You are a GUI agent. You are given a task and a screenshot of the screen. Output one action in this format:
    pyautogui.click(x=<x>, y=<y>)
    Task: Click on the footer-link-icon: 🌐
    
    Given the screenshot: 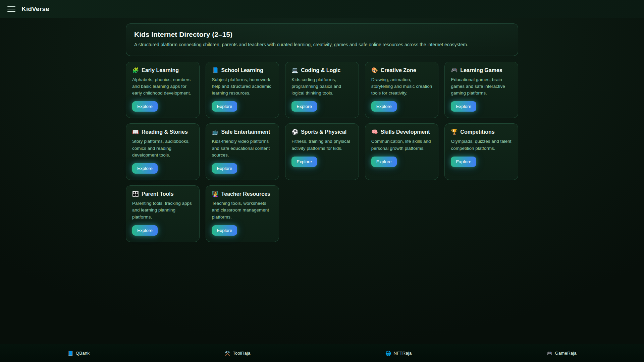 What is the action you would take?
    pyautogui.click(x=388, y=353)
    